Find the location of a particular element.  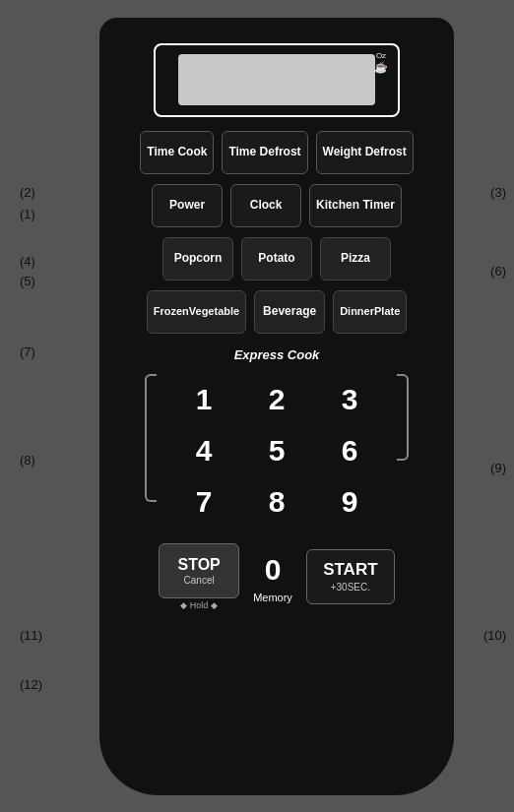

num-7-button: 7 is located at coordinates (204, 502).